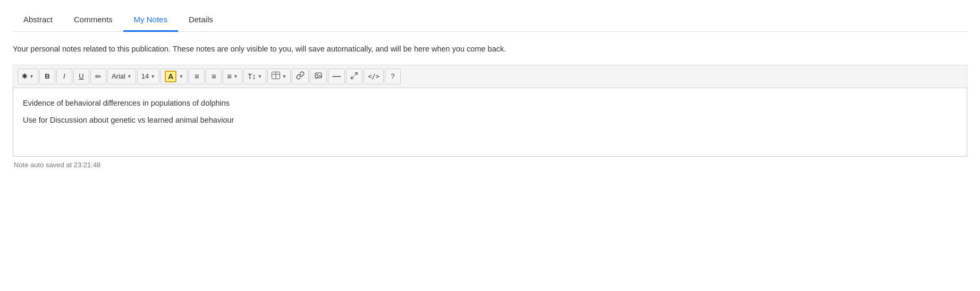  Describe the element at coordinates (392, 76) in the screenshot. I see `help-icon: ?` at that location.